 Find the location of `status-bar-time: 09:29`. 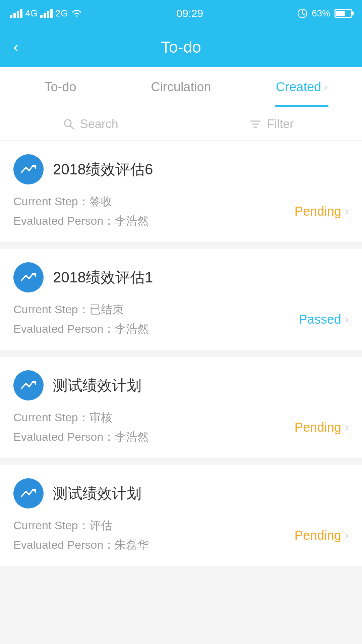

status-bar-time: 09:29 is located at coordinates (190, 13).